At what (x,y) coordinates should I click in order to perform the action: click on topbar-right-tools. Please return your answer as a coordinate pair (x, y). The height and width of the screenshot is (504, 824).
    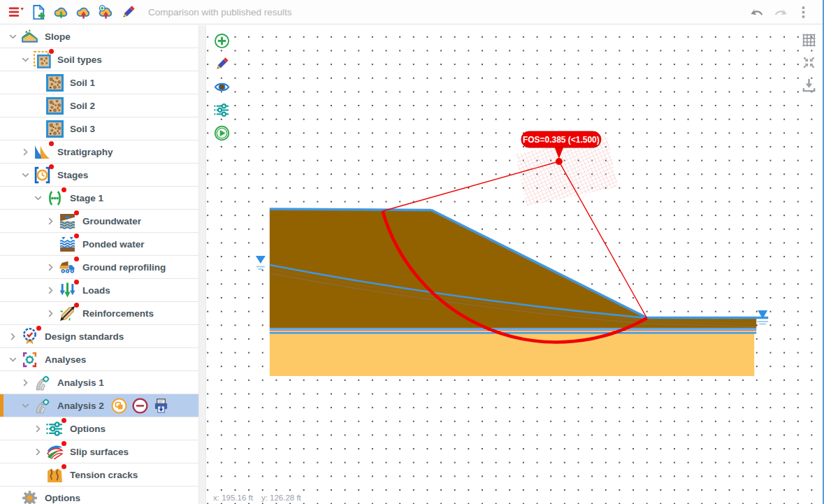
    Looking at the image, I should click on (780, 13).